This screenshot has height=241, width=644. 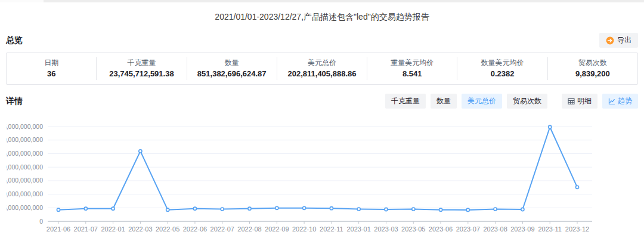 I want to click on tab-label: 千克重量, so click(x=405, y=101).